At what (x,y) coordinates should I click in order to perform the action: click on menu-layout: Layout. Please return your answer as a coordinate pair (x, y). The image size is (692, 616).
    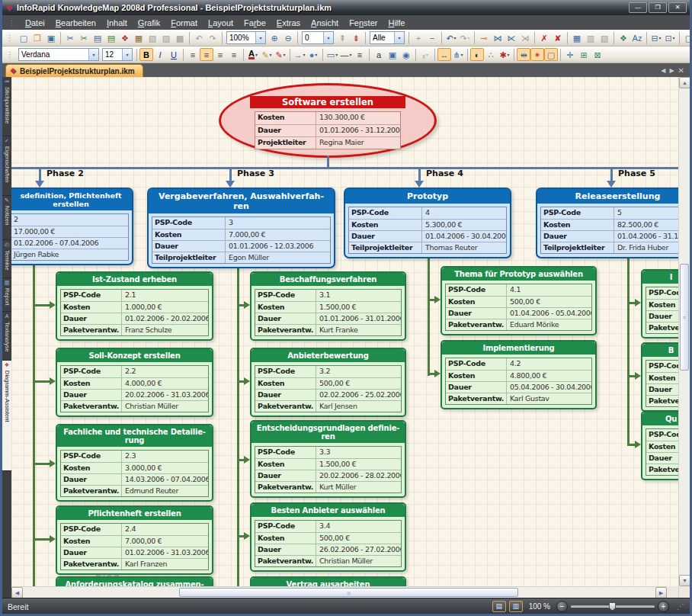
    Looking at the image, I should click on (221, 23).